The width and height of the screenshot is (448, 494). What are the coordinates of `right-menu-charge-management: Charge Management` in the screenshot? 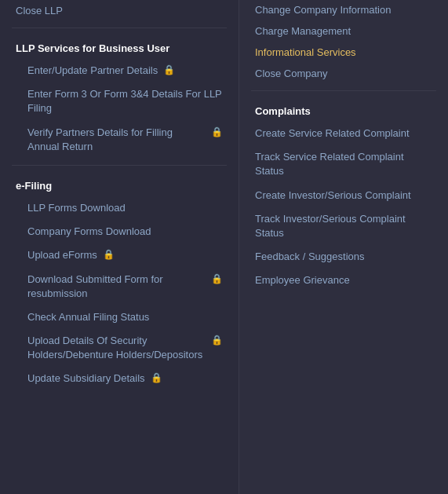 It's located at (344, 31).